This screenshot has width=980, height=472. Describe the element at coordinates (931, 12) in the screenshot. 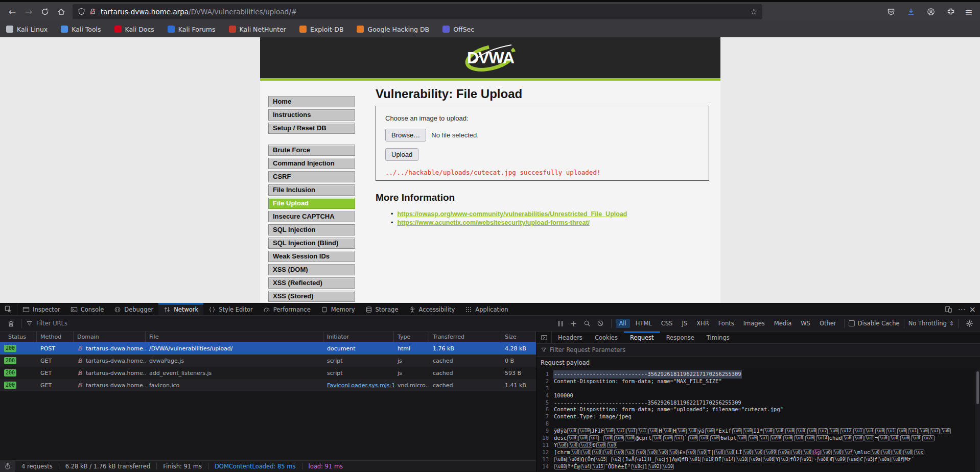

I see `account-icon` at that location.